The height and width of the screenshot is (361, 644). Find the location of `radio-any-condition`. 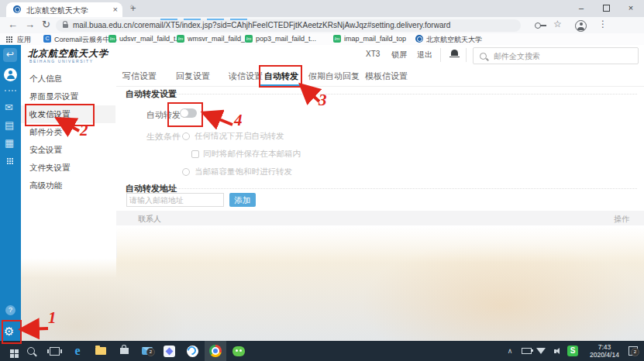

radio-any-condition is located at coordinates (186, 136).